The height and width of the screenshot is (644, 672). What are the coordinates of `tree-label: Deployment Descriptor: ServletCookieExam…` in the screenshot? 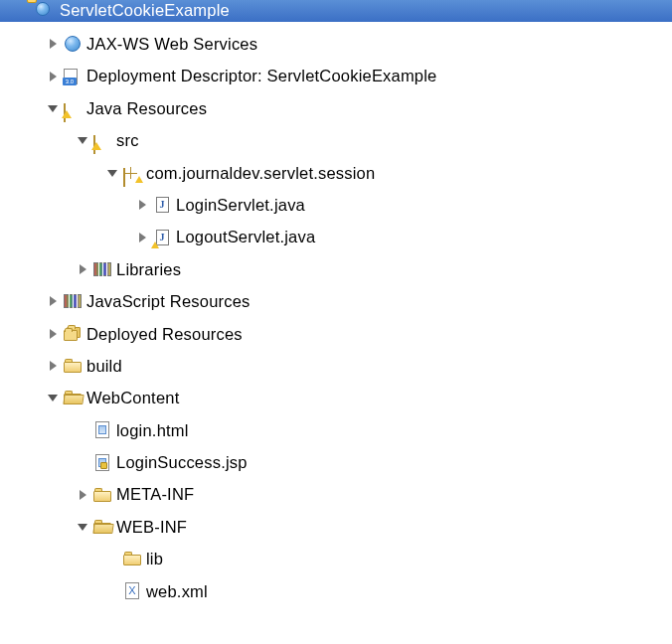 It's located at (262, 76).